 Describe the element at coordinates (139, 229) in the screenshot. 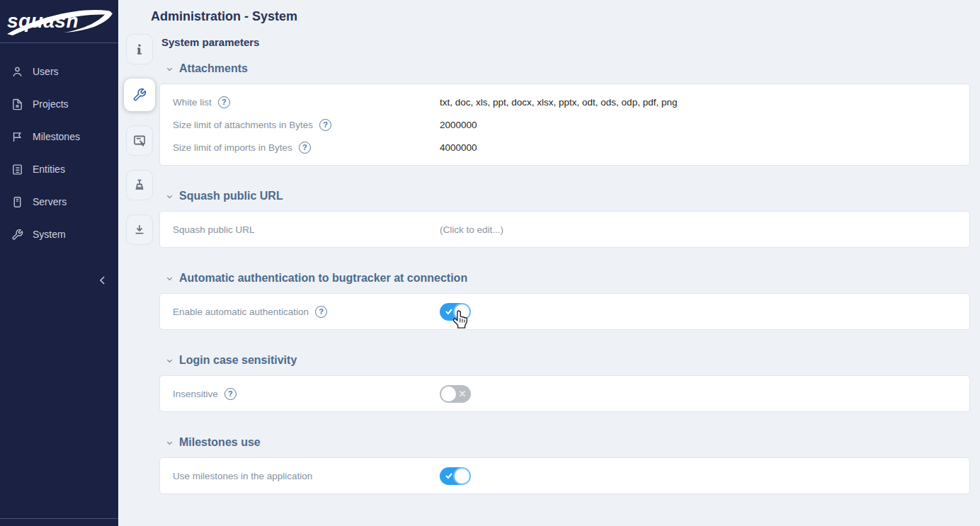

I see `tab-downloads` at that location.